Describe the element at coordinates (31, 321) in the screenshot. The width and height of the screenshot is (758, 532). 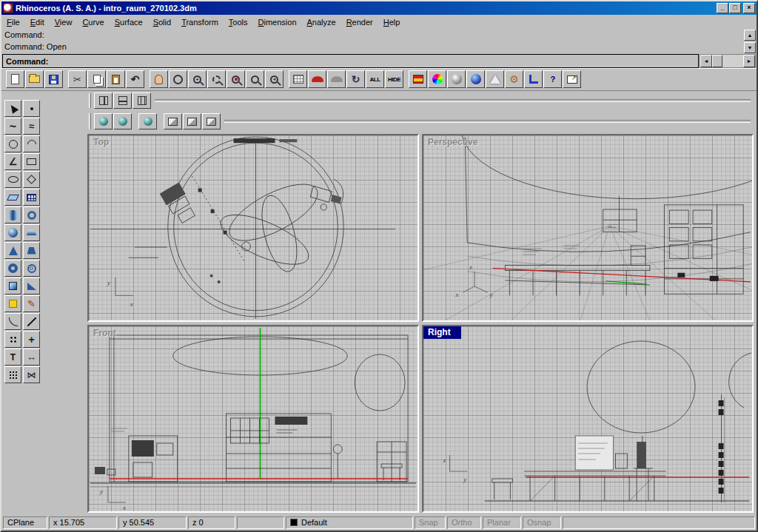
I see `chamfer-tool` at that location.